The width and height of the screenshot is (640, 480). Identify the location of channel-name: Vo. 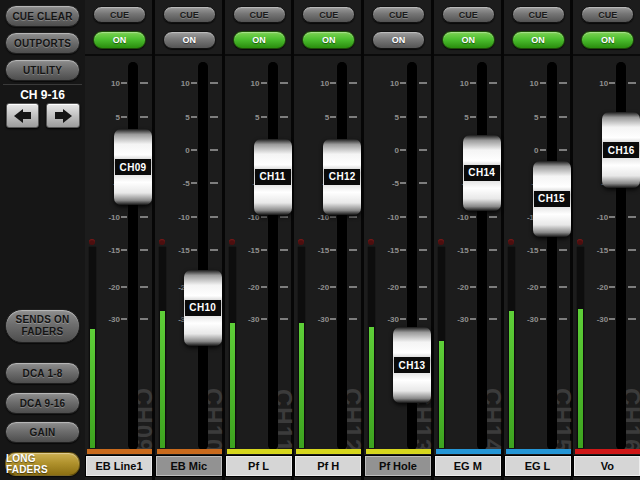
(607, 466).